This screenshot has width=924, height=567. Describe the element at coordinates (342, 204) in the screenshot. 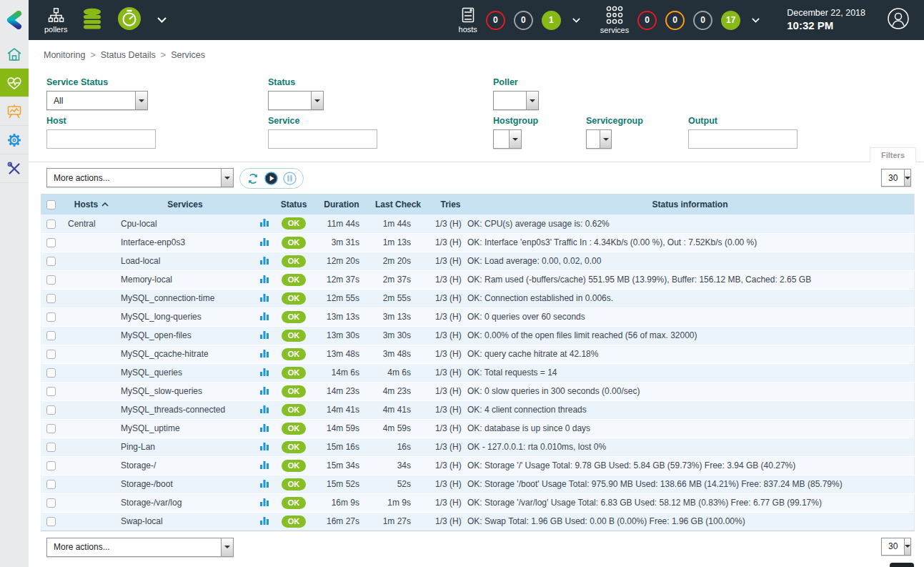

I see `column-header-duration: Duration` at that location.